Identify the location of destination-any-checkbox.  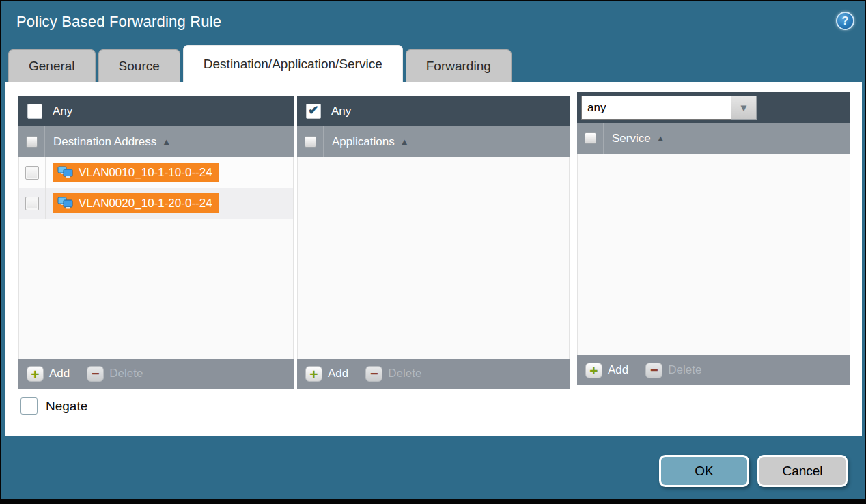
(35, 111).